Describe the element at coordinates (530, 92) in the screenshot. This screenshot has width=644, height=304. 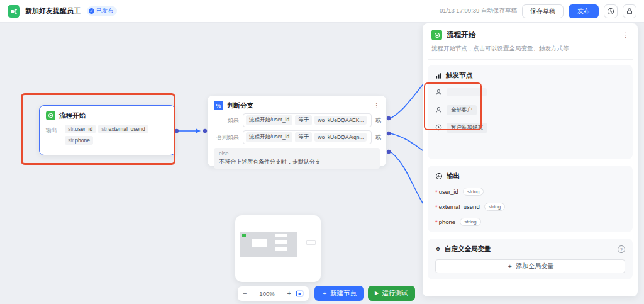
I see `trigger-item` at that location.